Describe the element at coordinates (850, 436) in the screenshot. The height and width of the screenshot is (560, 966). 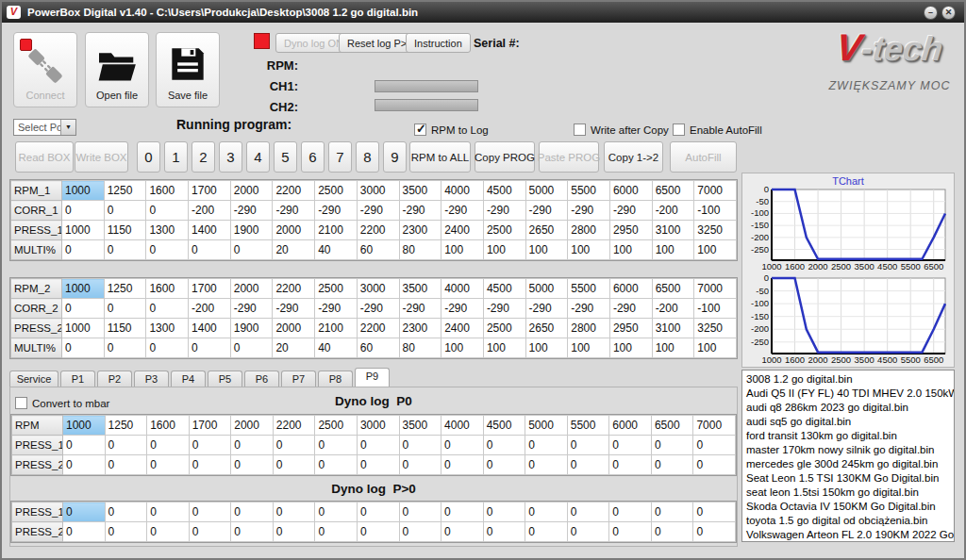
I see `file-list-item: ford transit 130km go digital.bin` at that location.